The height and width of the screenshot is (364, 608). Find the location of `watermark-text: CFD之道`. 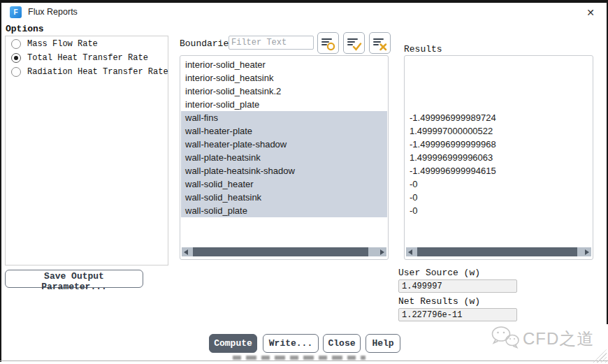

watermark-text: CFD之道 is located at coordinates (558, 339).